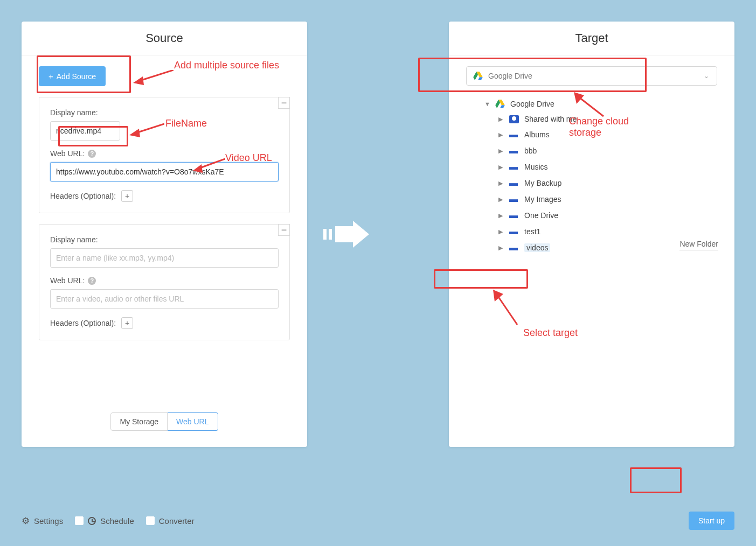 Image resolution: width=756 pixels, height=546 pixels. Describe the element at coordinates (607, 135) in the screenshot. I see `tree-item: ▶ ▬ Albums` at that location.